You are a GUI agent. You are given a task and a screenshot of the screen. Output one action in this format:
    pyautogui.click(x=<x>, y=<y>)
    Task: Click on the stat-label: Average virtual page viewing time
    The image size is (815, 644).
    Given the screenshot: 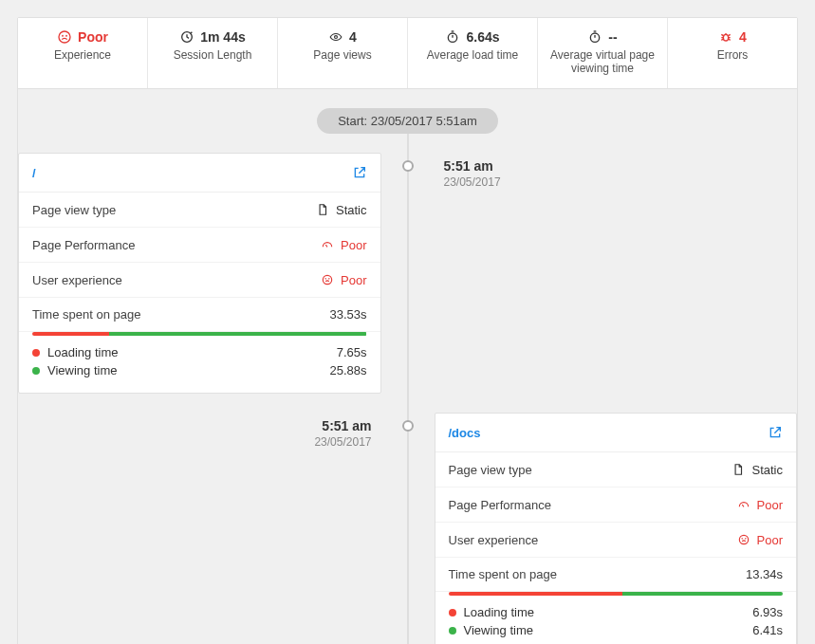 What is the action you would take?
    pyautogui.click(x=602, y=62)
    